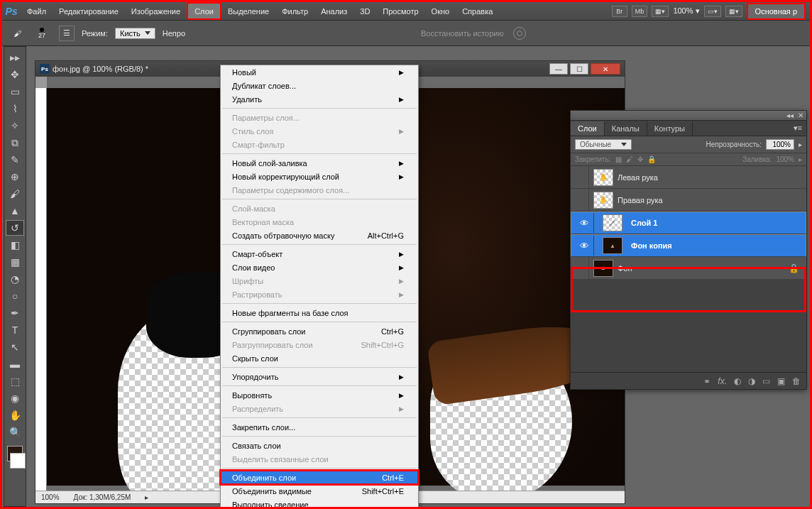 The height and width of the screenshot is (509, 812). Describe the element at coordinates (688, 268) in the screenshot. I see `layer-row: ▲Фон🔒` at that location.